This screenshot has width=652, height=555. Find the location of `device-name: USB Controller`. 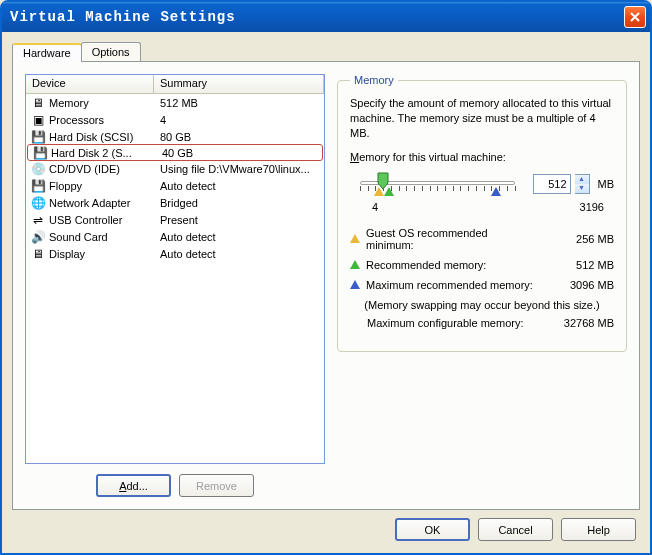

device-name: USB Controller is located at coordinates (102, 220).